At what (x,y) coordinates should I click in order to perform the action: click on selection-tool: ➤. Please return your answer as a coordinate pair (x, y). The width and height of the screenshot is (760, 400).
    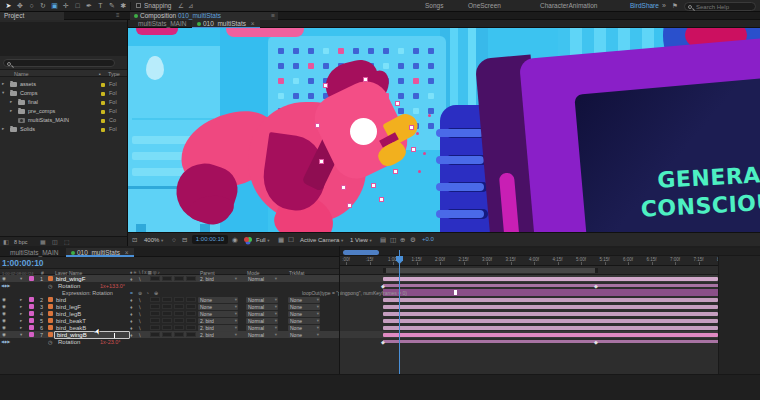
    Looking at the image, I should click on (8, 6).